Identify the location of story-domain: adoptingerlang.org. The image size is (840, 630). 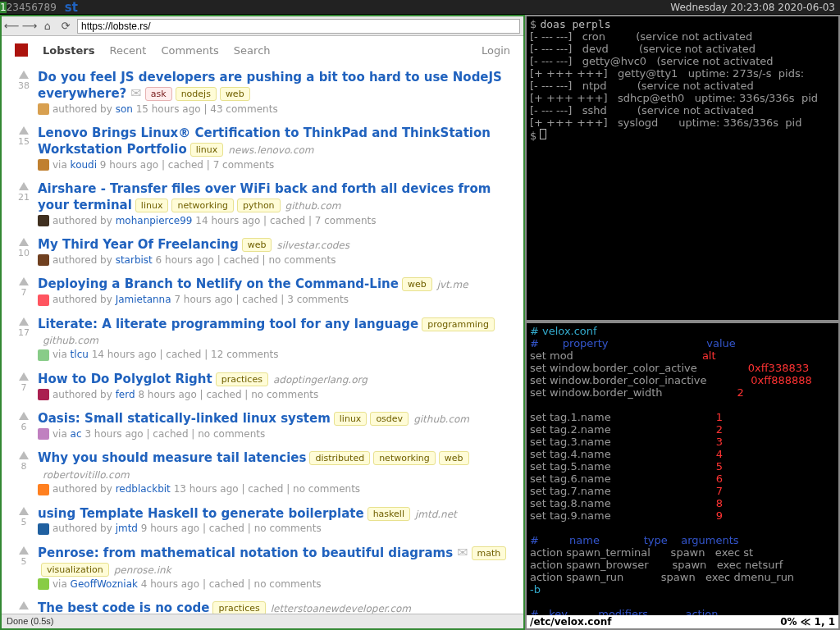
(320, 380).